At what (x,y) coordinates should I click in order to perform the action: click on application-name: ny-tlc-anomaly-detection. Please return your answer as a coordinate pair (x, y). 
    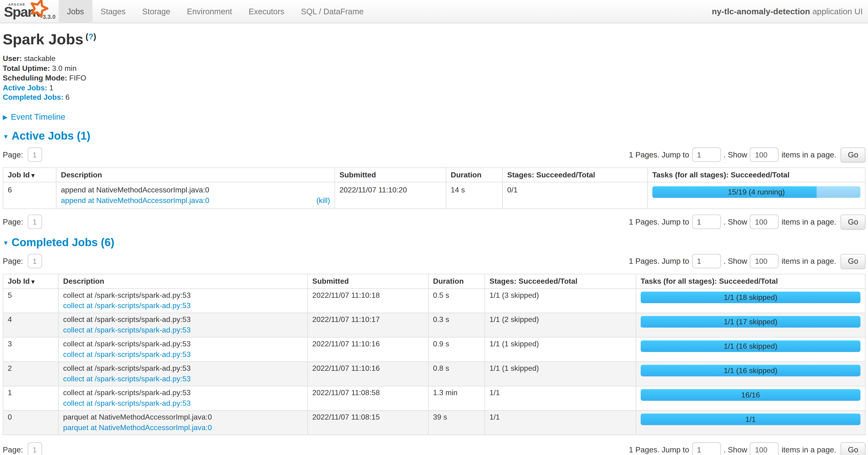
    Looking at the image, I should click on (761, 11).